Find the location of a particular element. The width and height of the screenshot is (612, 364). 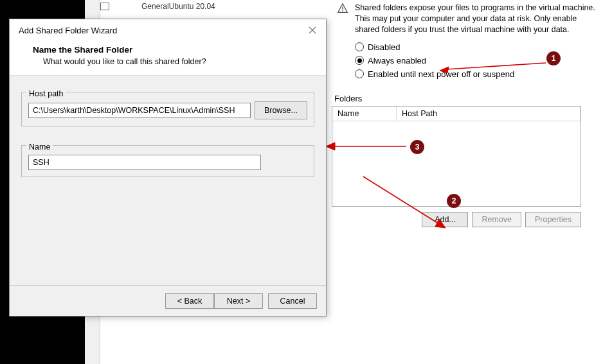

properties-button: Properties is located at coordinates (553, 220).